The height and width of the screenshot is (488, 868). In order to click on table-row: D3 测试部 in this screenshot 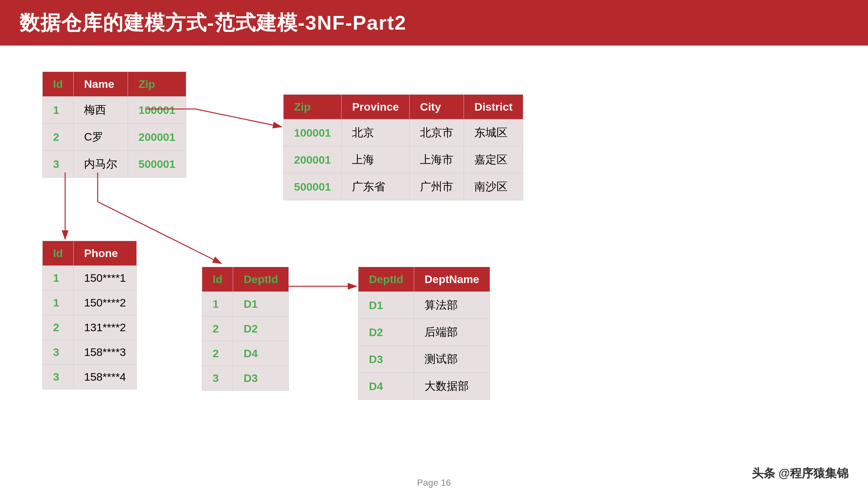, I will do `click(424, 359)`.